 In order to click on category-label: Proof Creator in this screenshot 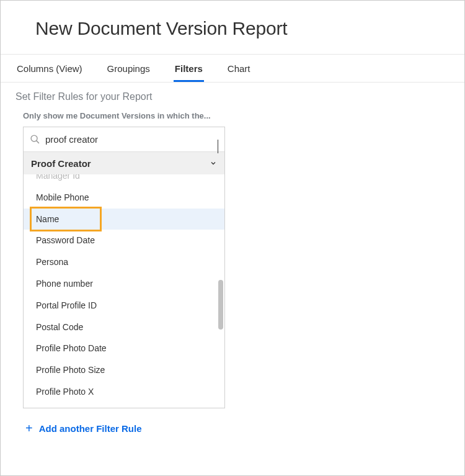, I will do `click(61, 164)`.